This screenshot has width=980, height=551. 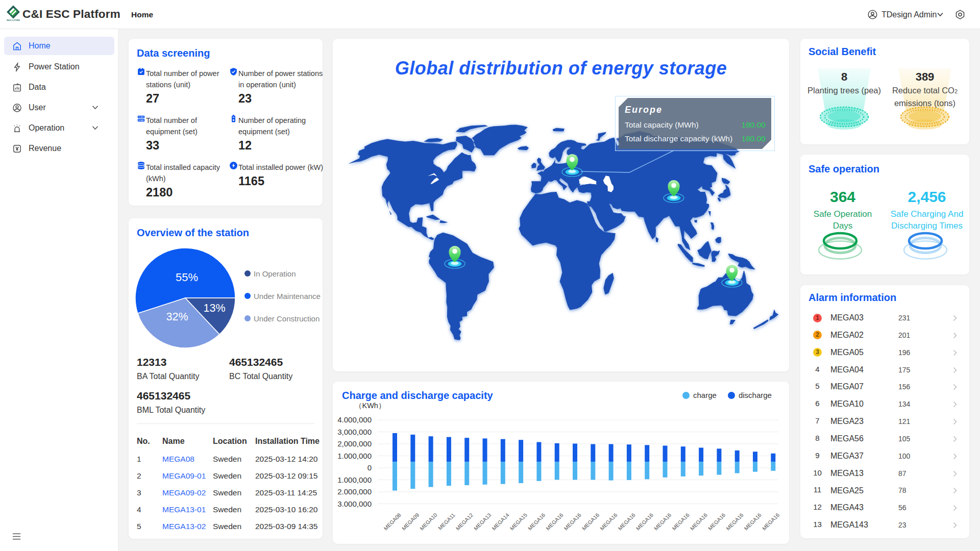 I want to click on svg-text: 32%, so click(x=177, y=317).